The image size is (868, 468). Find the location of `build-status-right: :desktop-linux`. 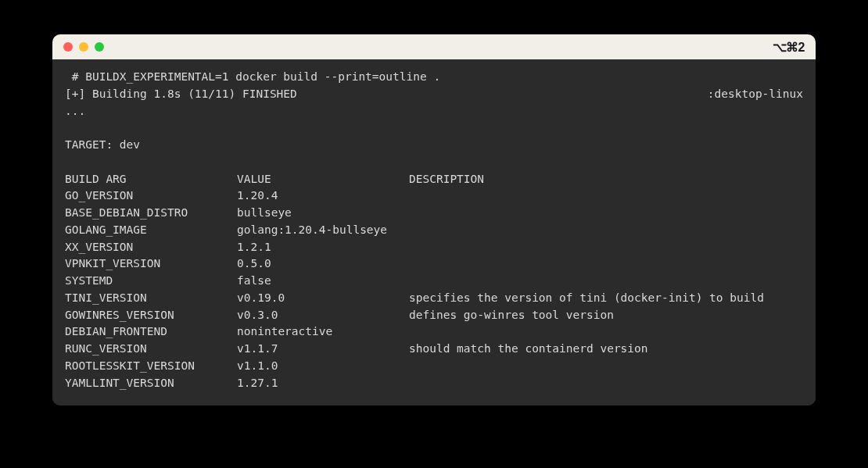

build-status-right: :desktop-linux is located at coordinates (755, 95).